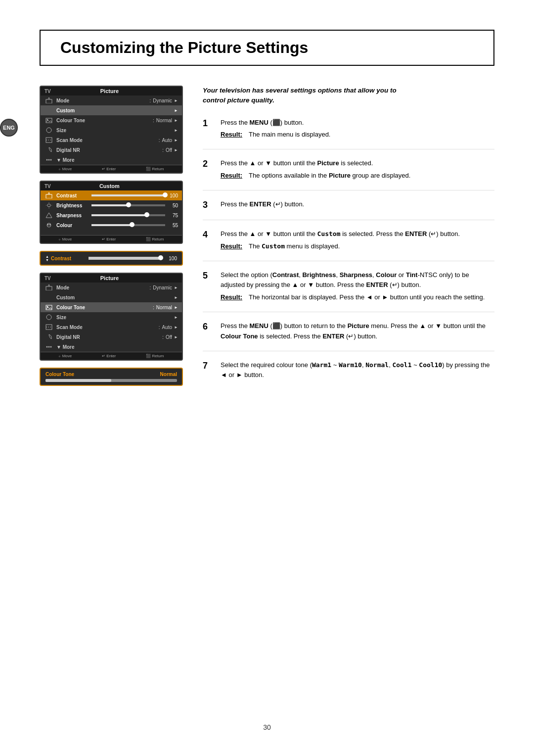 Image resolution: width=534 pixels, height=756 pixels. What do you see at coordinates (111, 150) in the screenshot?
I see `menu-row-digitalnr: Digital NR : Off ►` at bounding box center [111, 150].